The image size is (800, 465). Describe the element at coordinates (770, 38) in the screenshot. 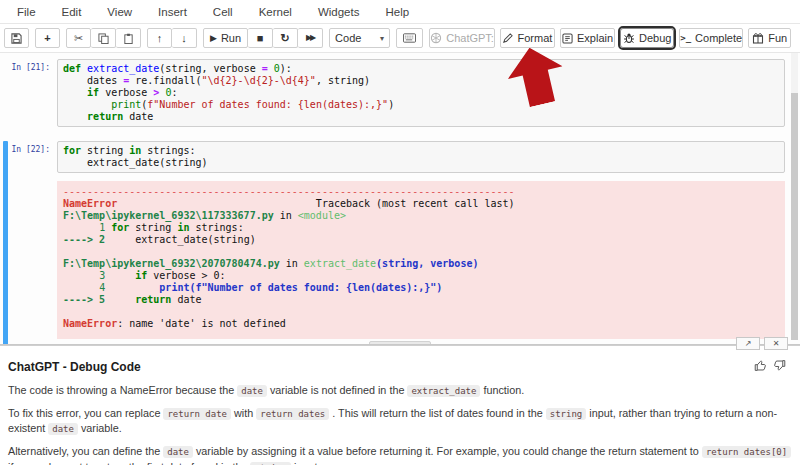

I see `fun-button: Fun` at that location.